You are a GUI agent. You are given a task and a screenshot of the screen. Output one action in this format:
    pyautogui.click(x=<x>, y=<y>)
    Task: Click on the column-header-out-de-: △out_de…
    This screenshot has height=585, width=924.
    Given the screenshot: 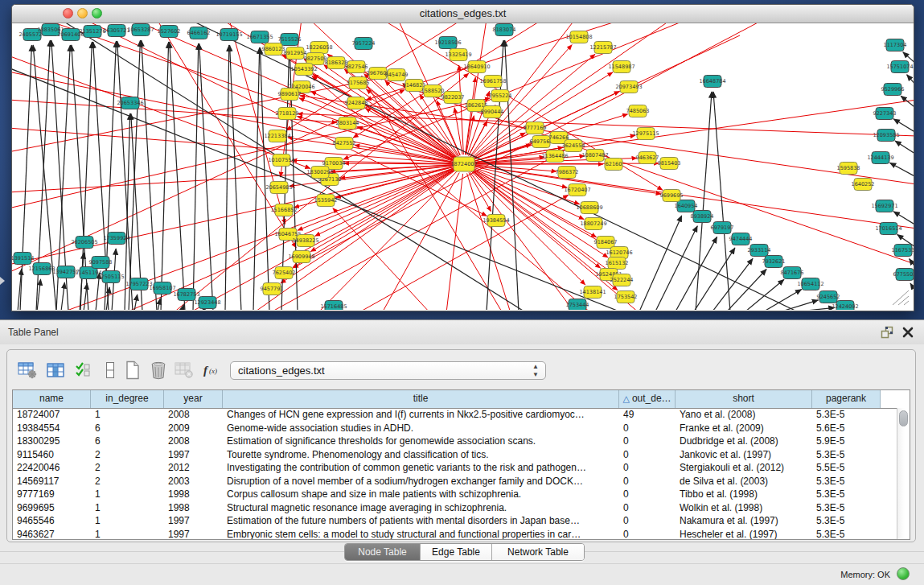 What is the action you would take?
    pyautogui.click(x=647, y=399)
    